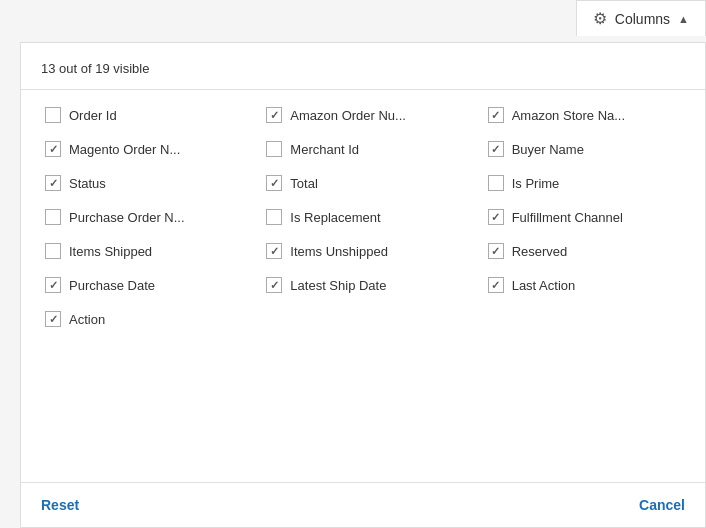 This screenshot has height=528, width=706. What do you see at coordinates (53, 183) in the screenshot?
I see `checkbox-status` at bounding box center [53, 183].